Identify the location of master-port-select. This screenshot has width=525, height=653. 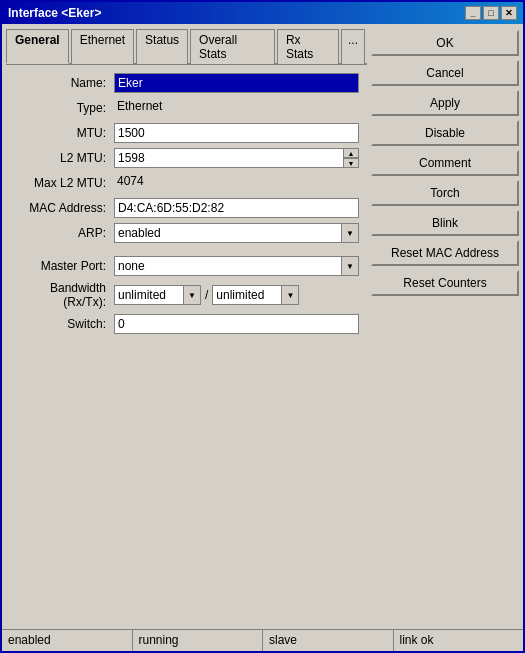
(228, 266).